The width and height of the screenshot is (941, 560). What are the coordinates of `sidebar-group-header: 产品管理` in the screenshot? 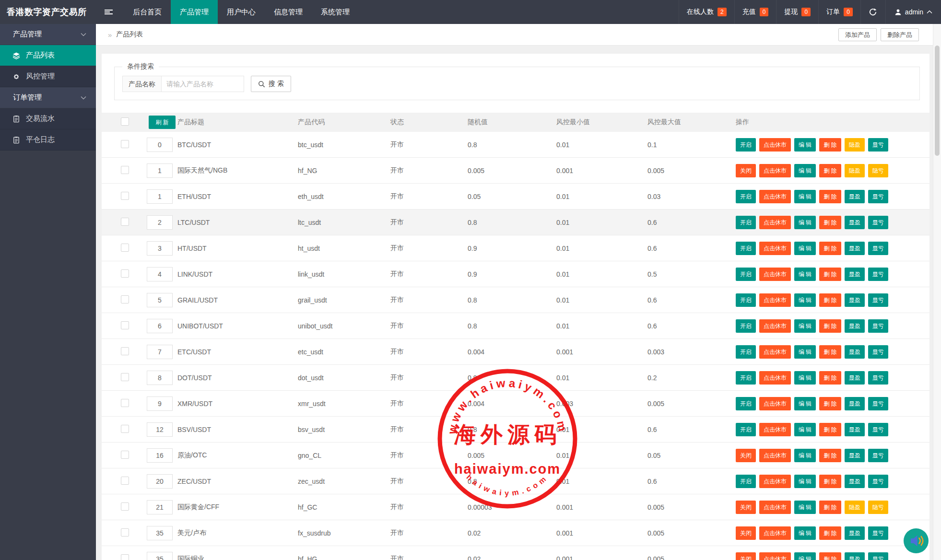 It's located at (48, 35).